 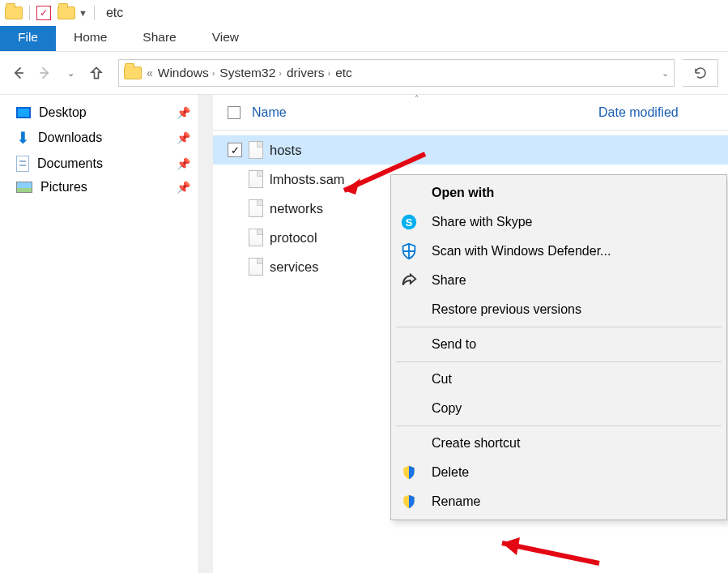 What do you see at coordinates (150, 73) in the screenshot?
I see `overflow-chevron-icon: «` at bounding box center [150, 73].